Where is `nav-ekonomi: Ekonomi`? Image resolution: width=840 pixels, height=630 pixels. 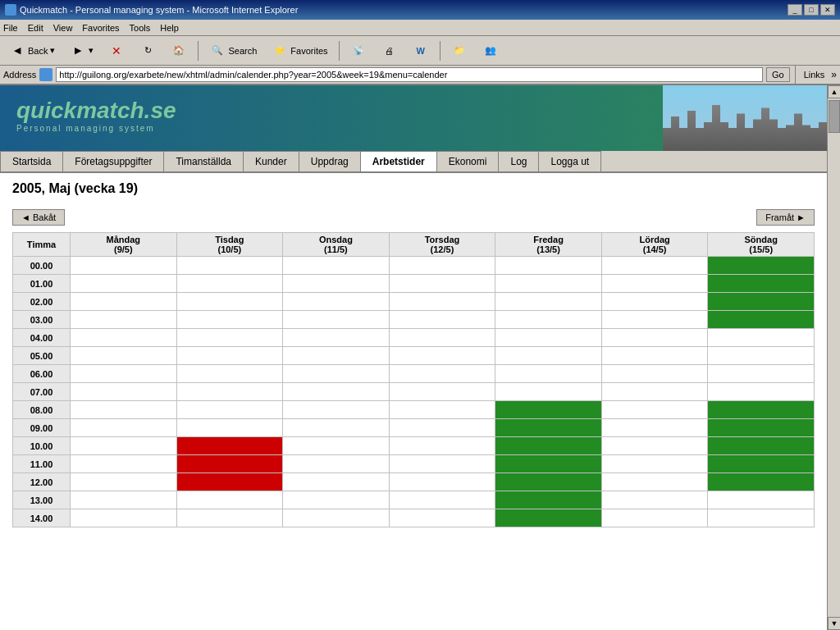 nav-ekonomi: Ekonomi is located at coordinates (468, 161).